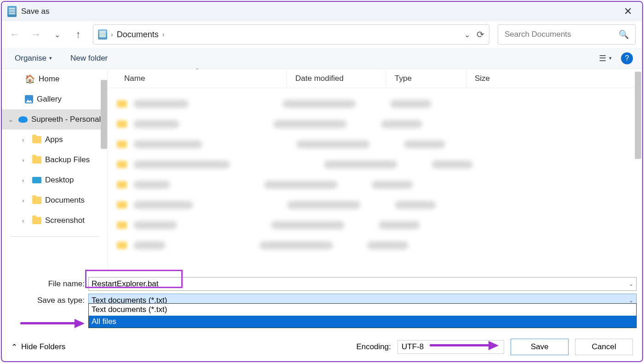 The width and height of the screenshot is (644, 363). Describe the element at coordinates (54, 180) in the screenshot. I see `tree-item-desktop: › Desktop` at that location.